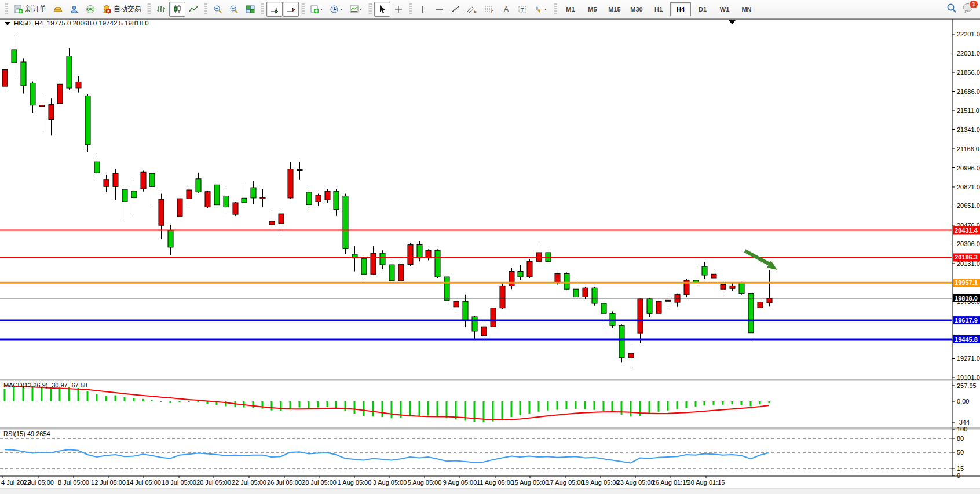 This screenshot has height=494, width=980. What do you see at coordinates (460, 482) in the screenshot?
I see `x-axis-tick-label: 9 Aug 05:00` at bounding box center [460, 482].